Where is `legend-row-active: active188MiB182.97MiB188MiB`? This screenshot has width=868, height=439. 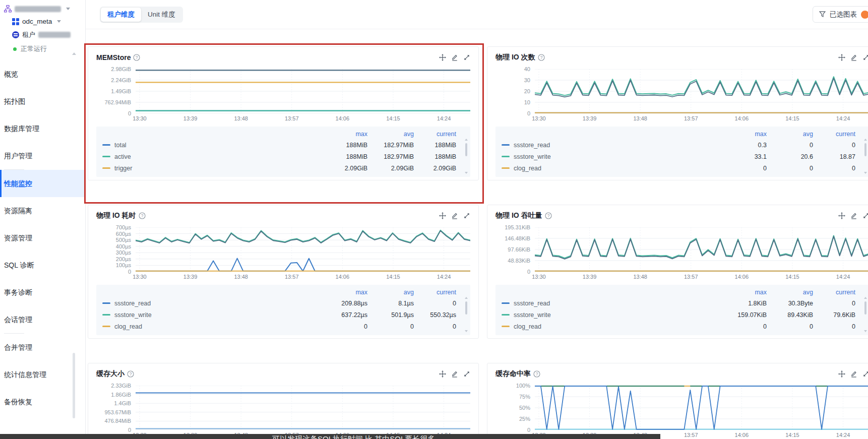
legend-row-active: active188MiB182.97MiB188MiB is located at coordinates (283, 156).